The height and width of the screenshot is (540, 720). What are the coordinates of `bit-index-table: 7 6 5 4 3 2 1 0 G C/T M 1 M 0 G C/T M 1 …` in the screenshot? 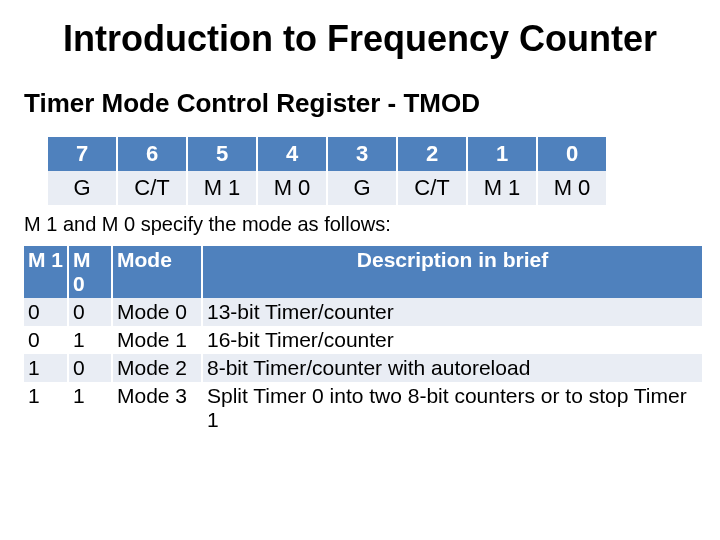 It's located at (328, 171).